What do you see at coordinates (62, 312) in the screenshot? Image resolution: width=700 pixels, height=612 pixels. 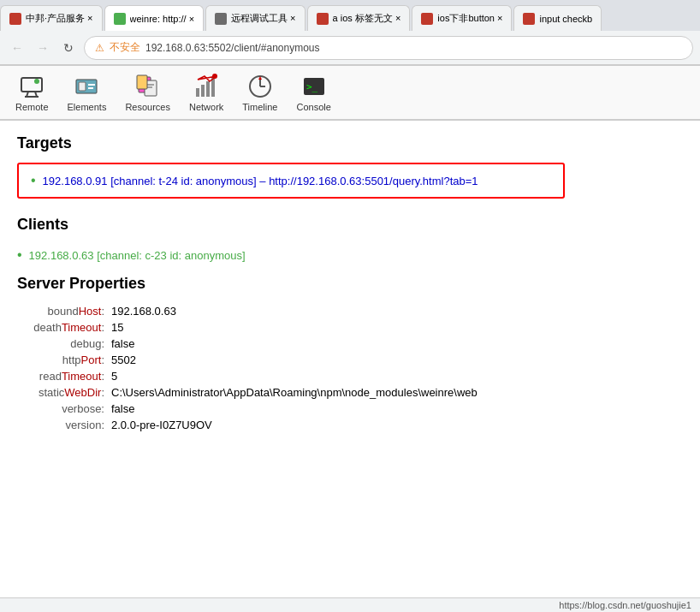 I see `prop-key-normal-boundHost: bound` at bounding box center [62, 312].